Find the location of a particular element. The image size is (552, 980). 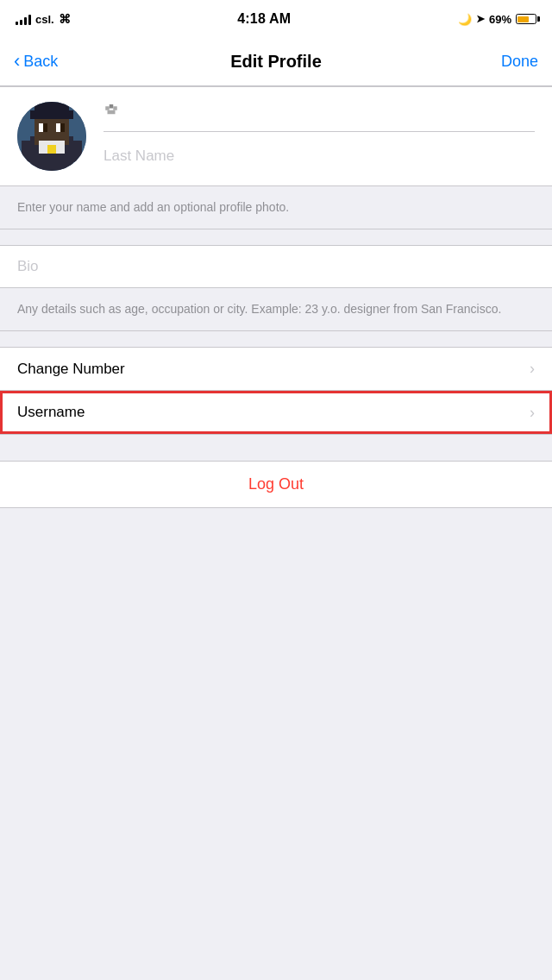

logout-section: Log Out is located at coordinates (276, 485).